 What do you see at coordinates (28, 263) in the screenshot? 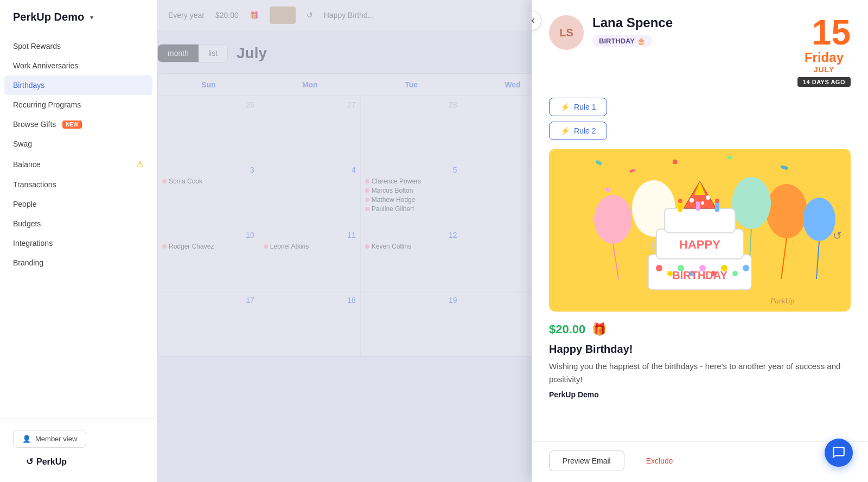
I see `sidebar-item-label-branding: Branding` at bounding box center [28, 263].